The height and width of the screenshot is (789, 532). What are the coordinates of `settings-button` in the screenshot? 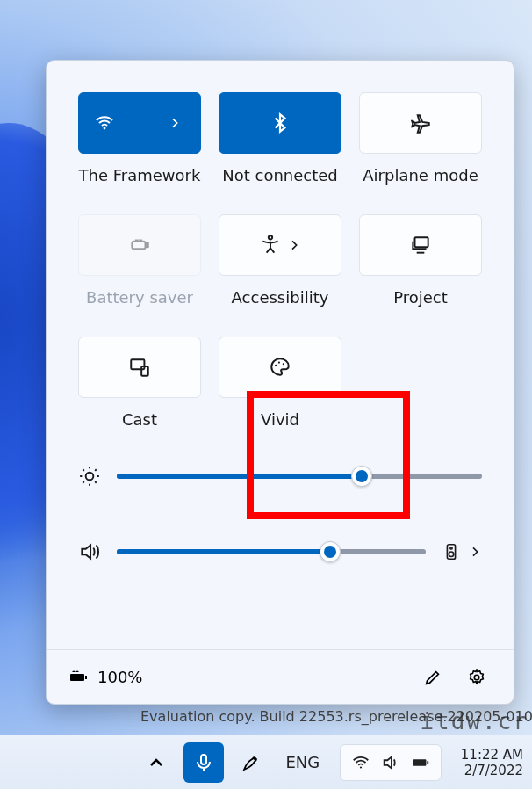 It's located at (477, 677).